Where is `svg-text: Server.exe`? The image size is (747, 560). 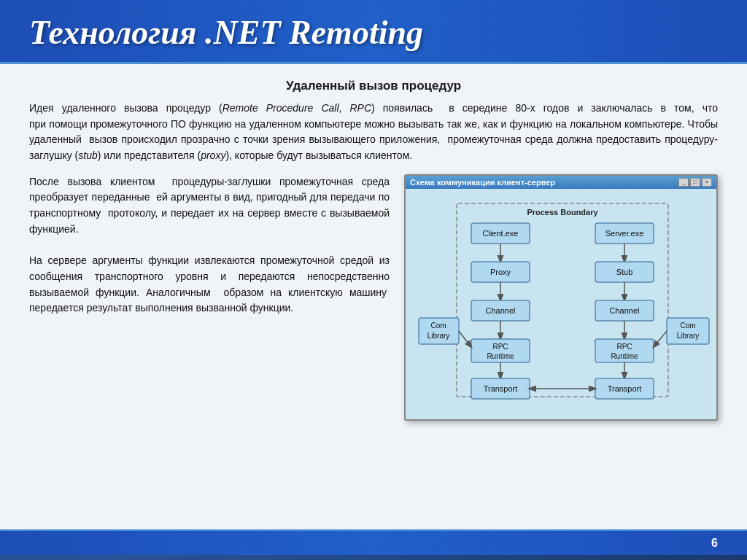 svg-text: Server.exe is located at coordinates (624, 233).